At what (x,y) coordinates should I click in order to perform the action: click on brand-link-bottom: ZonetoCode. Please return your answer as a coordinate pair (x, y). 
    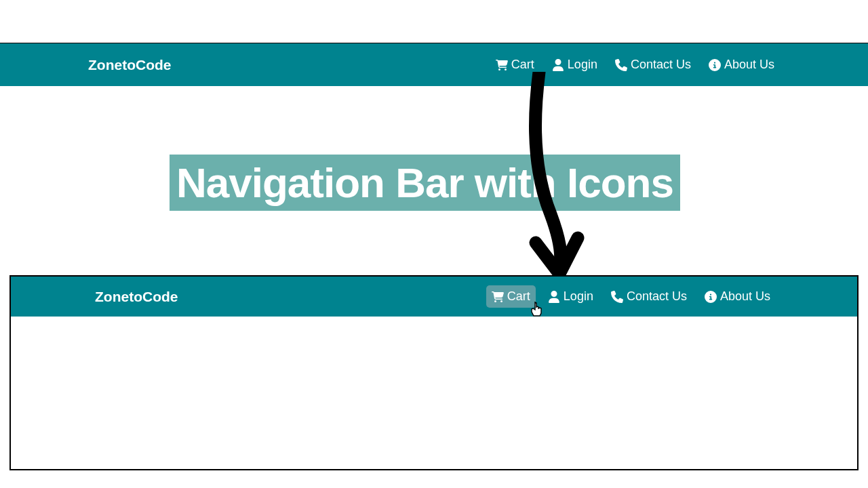
    Looking at the image, I should click on (136, 297).